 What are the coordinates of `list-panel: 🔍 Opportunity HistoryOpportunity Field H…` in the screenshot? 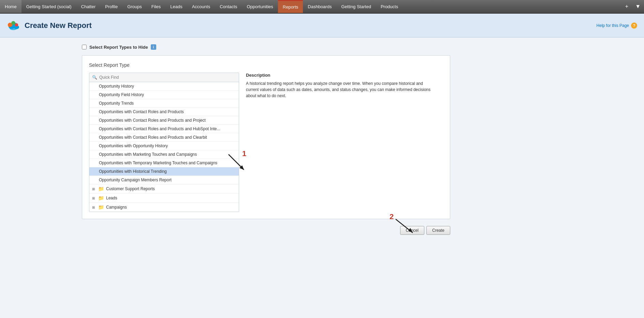 It's located at (164, 142).